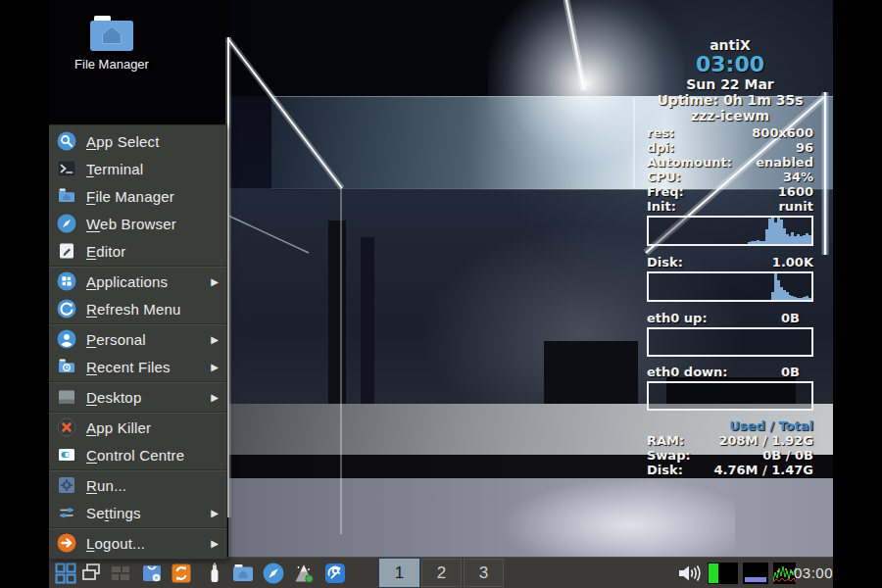 The height and width of the screenshot is (588, 882). What do you see at coordinates (730, 163) in the screenshot?
I see `conky-info-row: Automount:enabled` at bounding box center [730, 163].